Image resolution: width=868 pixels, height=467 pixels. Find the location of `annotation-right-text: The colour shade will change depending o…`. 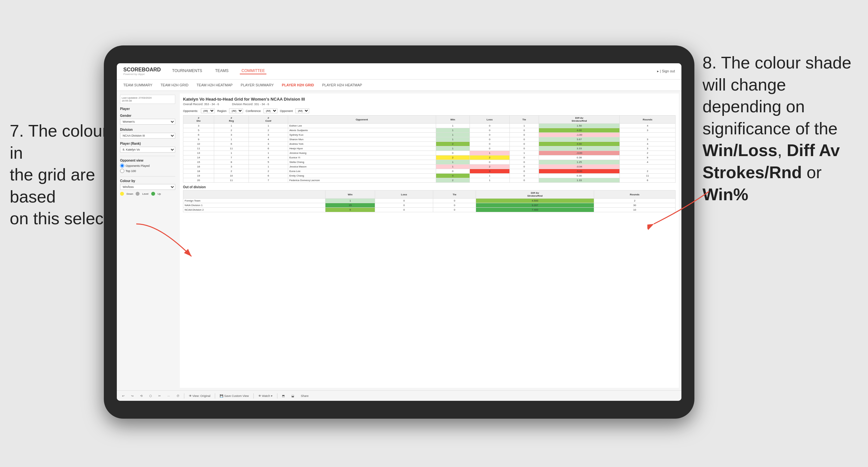

annotation-right-text: The colour shade will change depending o… is located at coordinates (777, 96).